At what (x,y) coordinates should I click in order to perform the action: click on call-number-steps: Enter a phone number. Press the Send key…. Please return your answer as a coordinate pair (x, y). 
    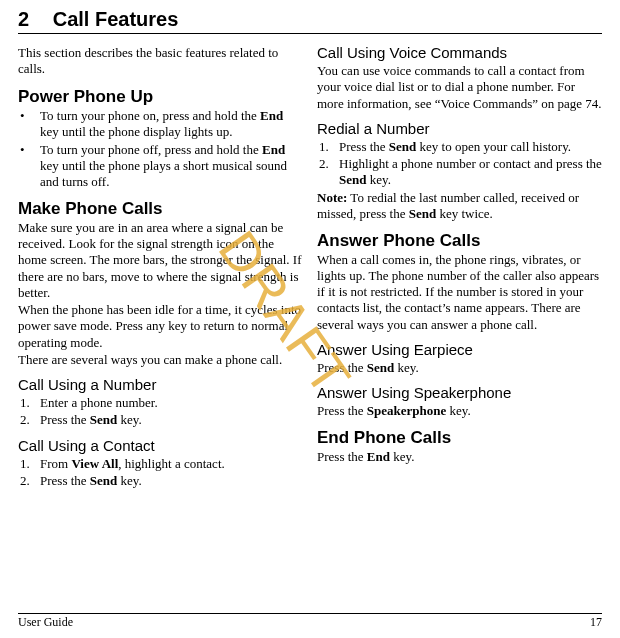
    Looking at the image, I should click on (160, 412).